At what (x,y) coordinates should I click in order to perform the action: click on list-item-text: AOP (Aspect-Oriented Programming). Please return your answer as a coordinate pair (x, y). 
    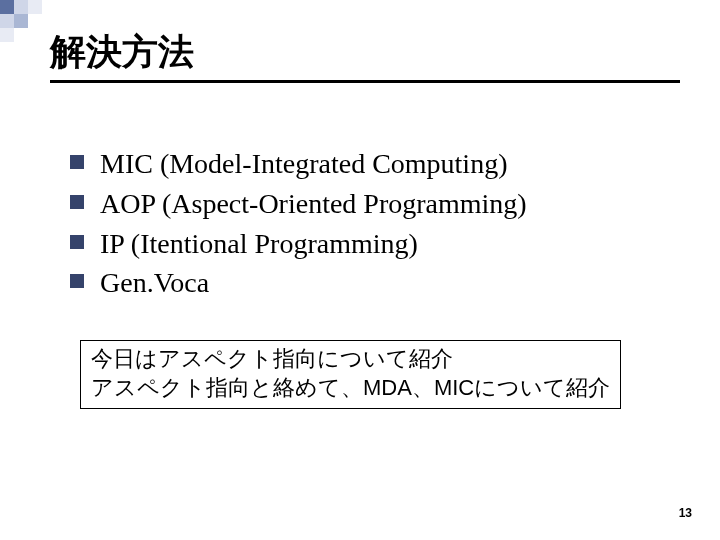
    Looking at the image, I should click on (314, 204).